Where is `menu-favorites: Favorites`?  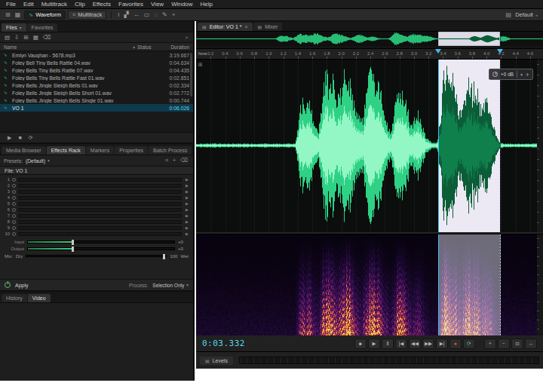 menu-favorites: Favorites is located at coordinates (131, 5).